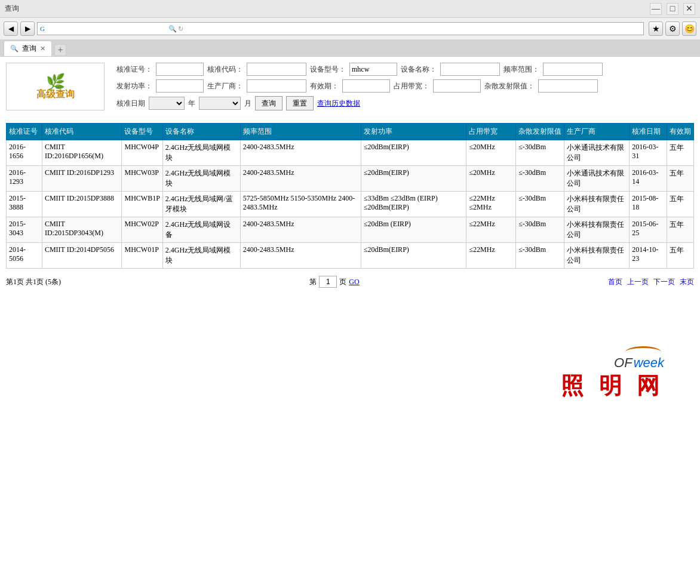 The image size is (700, 588). Describe the element at coordinates (167, 103) in the screenshot. I see `select-month: 1234 5678 9101112` at that location.